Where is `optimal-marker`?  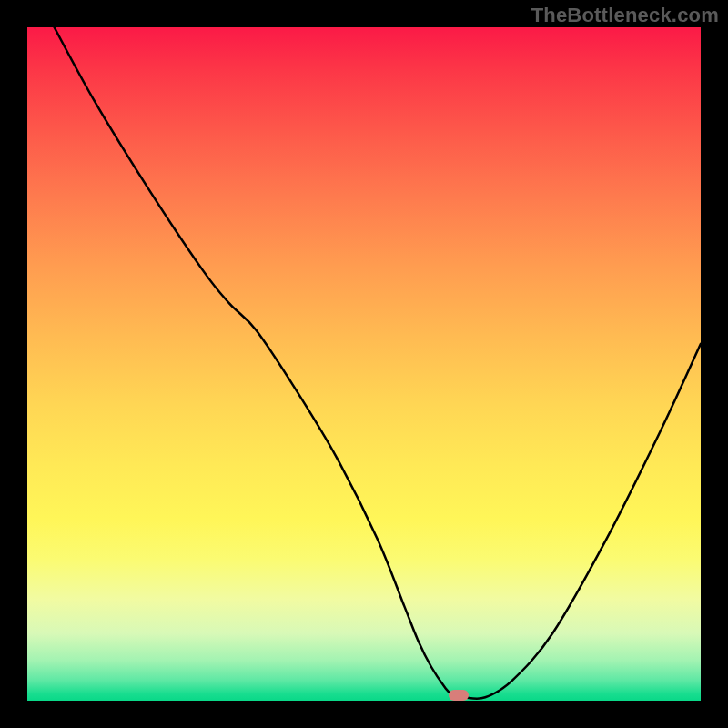
optimal-marker is located at coordinates (459, 695).